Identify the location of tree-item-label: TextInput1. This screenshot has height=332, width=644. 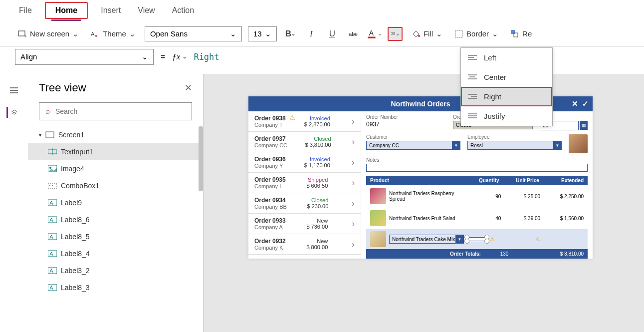
(77, 152).